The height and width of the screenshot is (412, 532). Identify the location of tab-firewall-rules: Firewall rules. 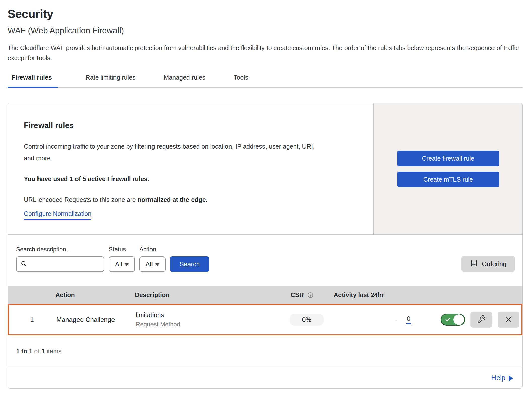
(33, 80).